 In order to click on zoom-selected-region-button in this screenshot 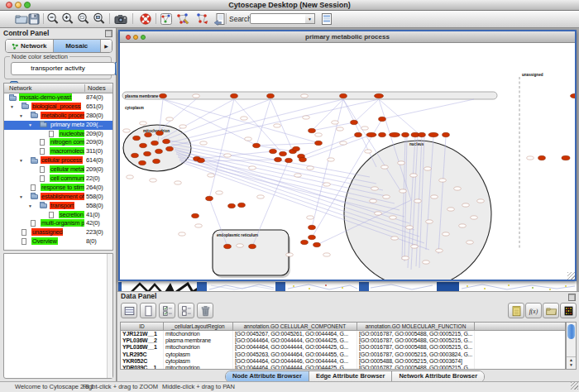, I will do `click(84, 19)`.